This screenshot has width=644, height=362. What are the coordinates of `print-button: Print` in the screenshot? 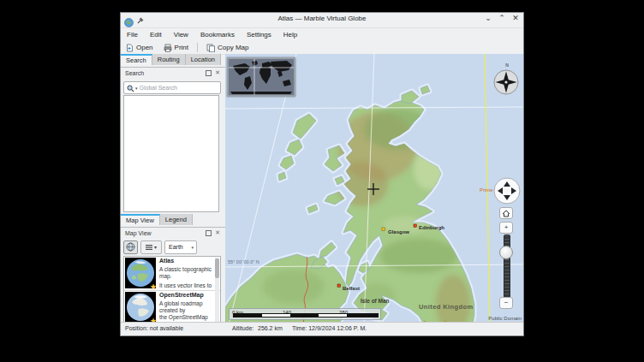 It's located at (176, 48).